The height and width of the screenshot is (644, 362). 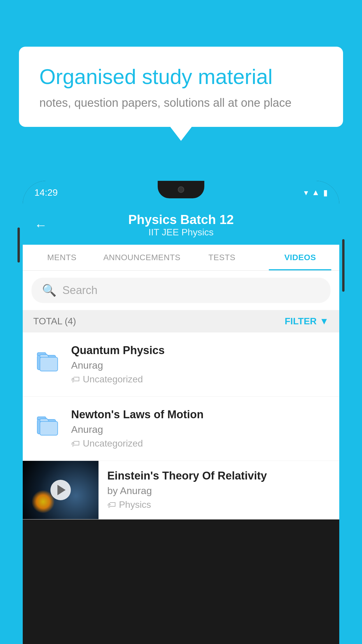 What do you see at coordinates (219, 490) in the screenshot?
I see `video-info-3: Einstein's Theory Of Relativity by Anura…` at bounding box center [219, 490].